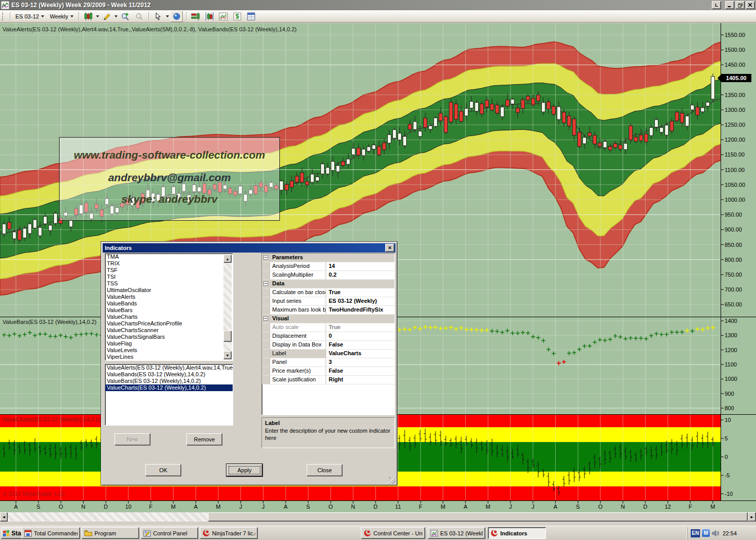  What do you see at coordinates (107, 16) in the screenshot?
I see `draw-button` at bounding box center [107, 16].